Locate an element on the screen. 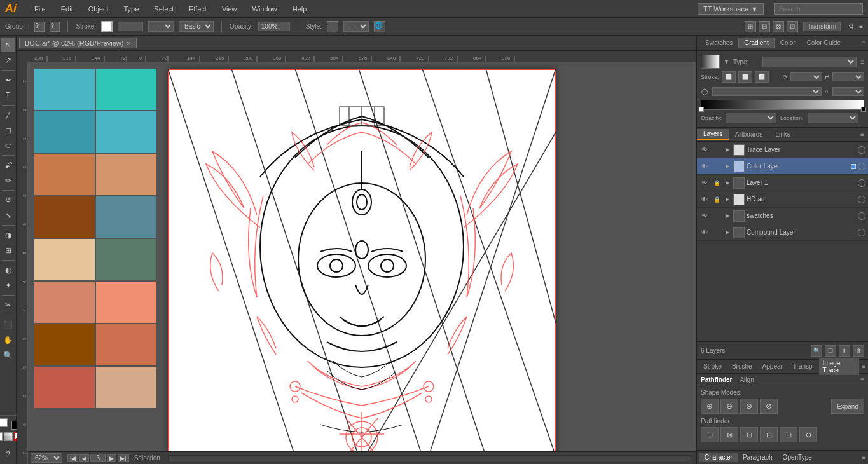 The image size is (868, 464). swatch-tan is located at coordinates (126, 388).